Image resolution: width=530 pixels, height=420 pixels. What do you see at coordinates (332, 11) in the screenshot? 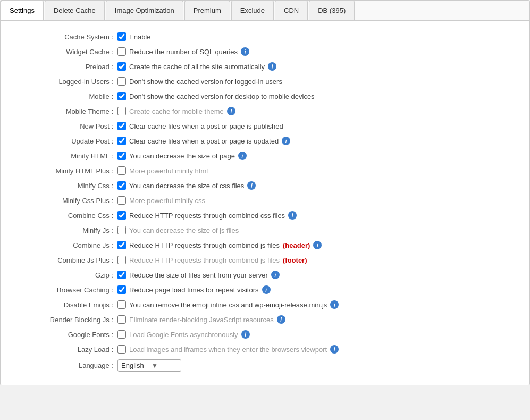
I see `tab-db-395: DB (395)` at bounding box center [332, 11].